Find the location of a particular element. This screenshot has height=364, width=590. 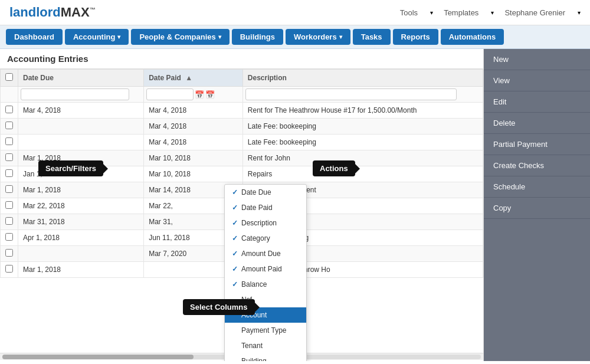

col-option-tenant: ✓ Tenant is located at coordinates (266, 346).